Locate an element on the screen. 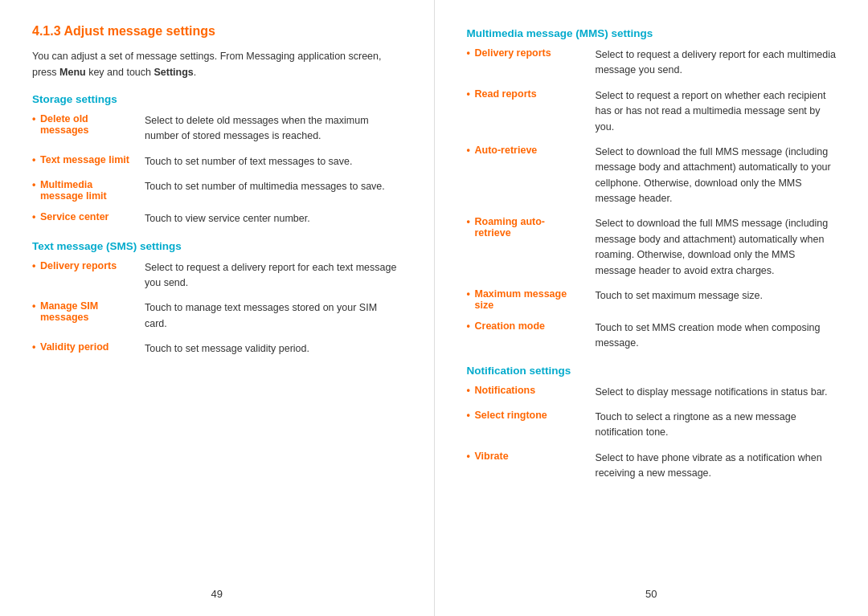 The height and width of the screenshot is (616, 868). mms-settings-title: Multimedia message (MMS) settings is located at coordinates (652, 34).